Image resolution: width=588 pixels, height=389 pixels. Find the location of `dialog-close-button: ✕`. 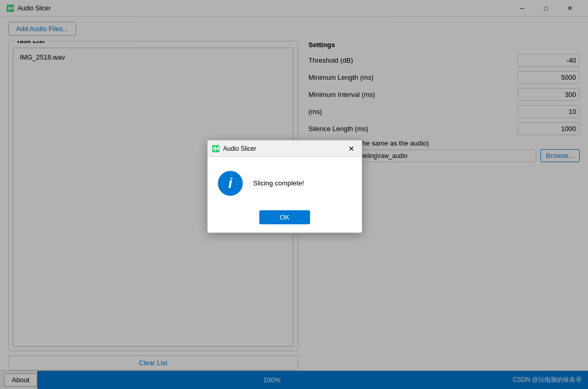

dialog-close-button: ✕ is located at coordinates (351, 149).